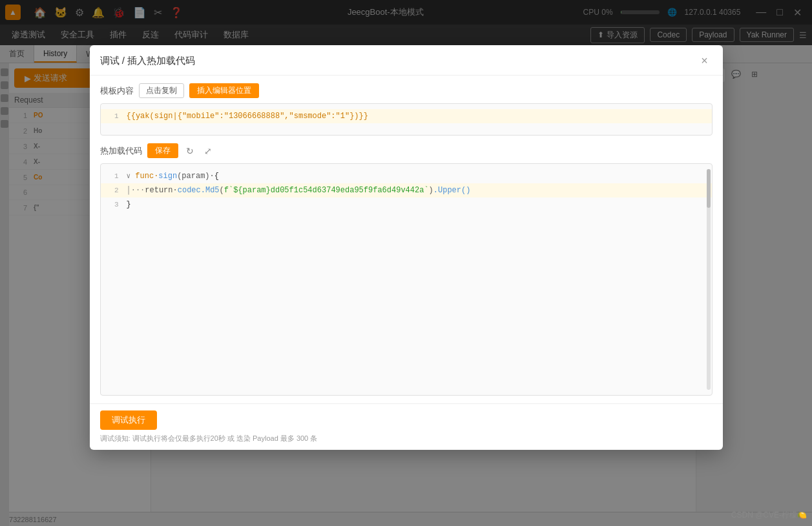  Describe the element at coordinates (161, 90) in the screenshot. I see `copy-btn: 点击复制` at that location.